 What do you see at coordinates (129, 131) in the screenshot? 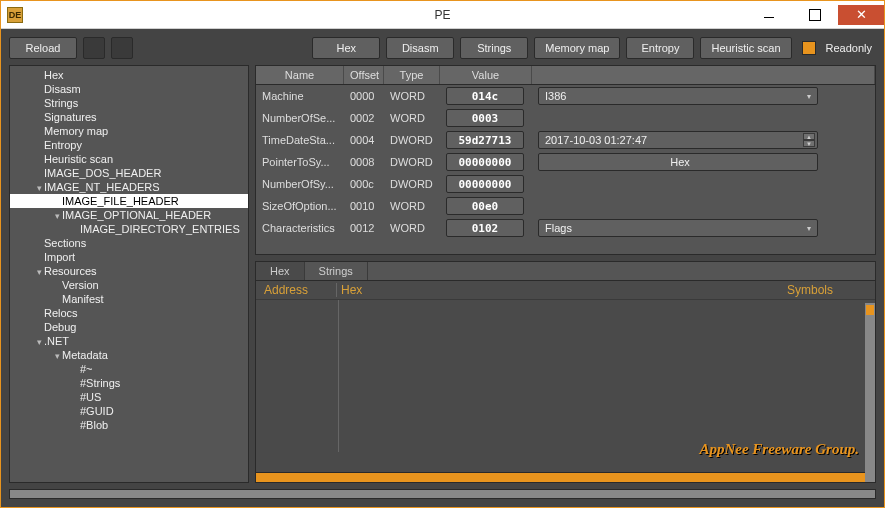
I see `tree-item-memory-map: Memory map` at bounding box center [129, 131].